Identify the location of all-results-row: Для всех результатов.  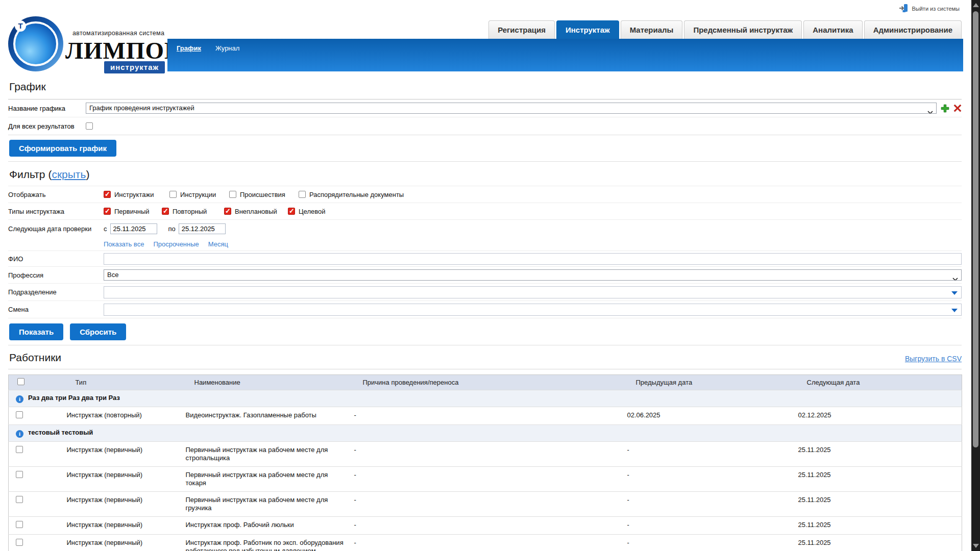
(485, 126).